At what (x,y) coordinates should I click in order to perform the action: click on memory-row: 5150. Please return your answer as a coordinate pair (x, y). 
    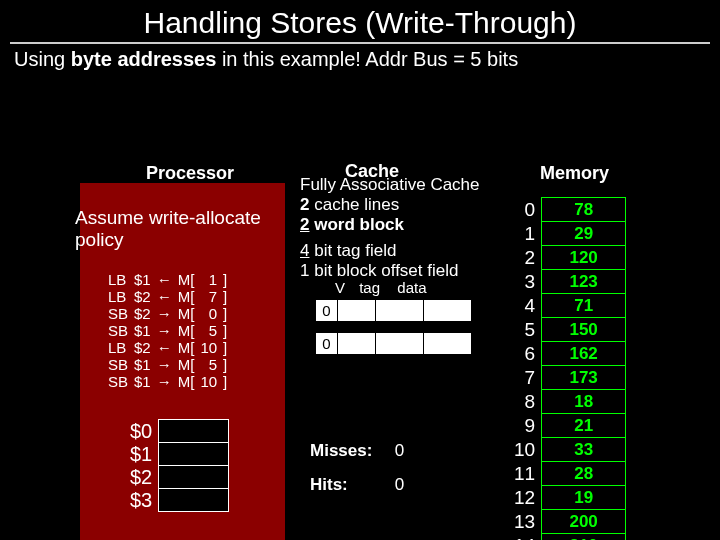
    Looking at the image, I should click on (570, 330).